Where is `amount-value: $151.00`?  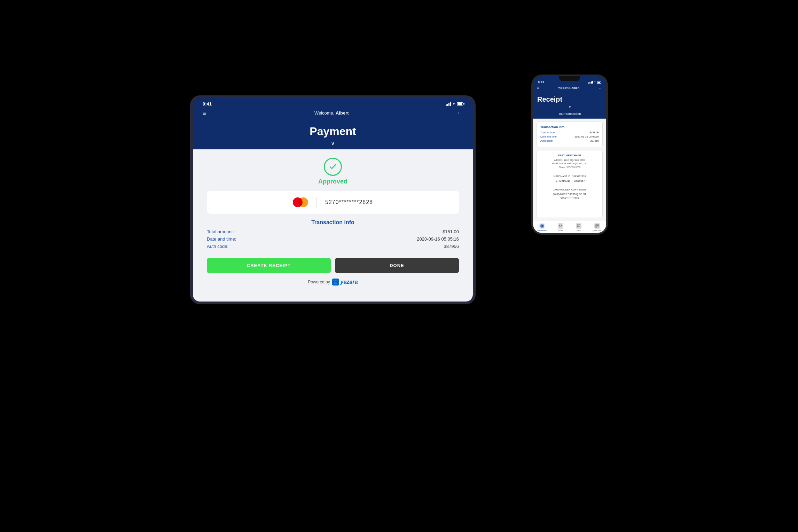
amount-value: $151.00 is located at coordinates (451, 232).